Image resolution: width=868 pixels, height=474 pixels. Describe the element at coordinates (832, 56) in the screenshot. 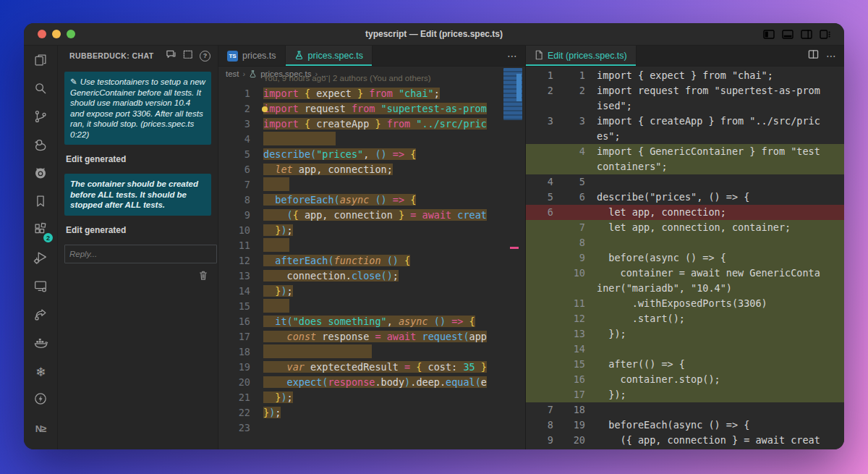

I see `diff-more-actions-icon: ⋯` at that location.